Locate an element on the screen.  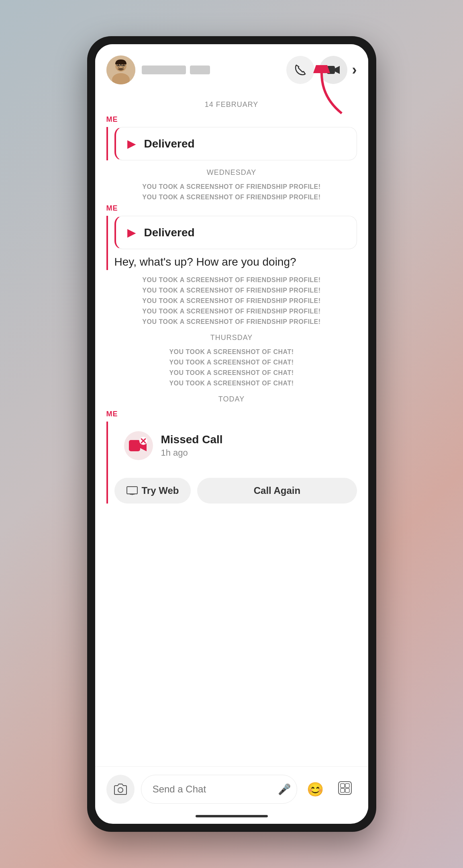
message-group-1: ▶ Delivered is located at coordinates (232, 144).